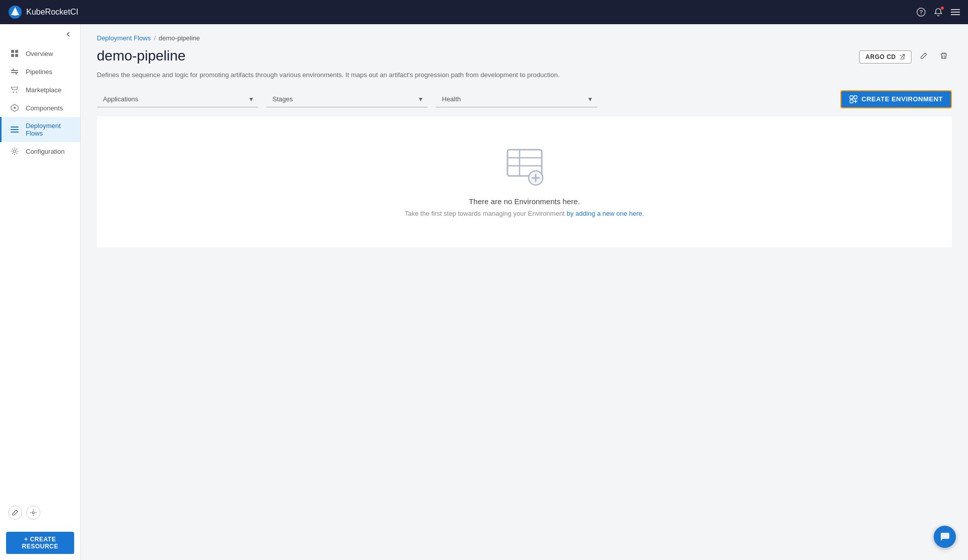  I want to click on sidebar-item-pipelines-label: Pipelines, so click(39, 72).